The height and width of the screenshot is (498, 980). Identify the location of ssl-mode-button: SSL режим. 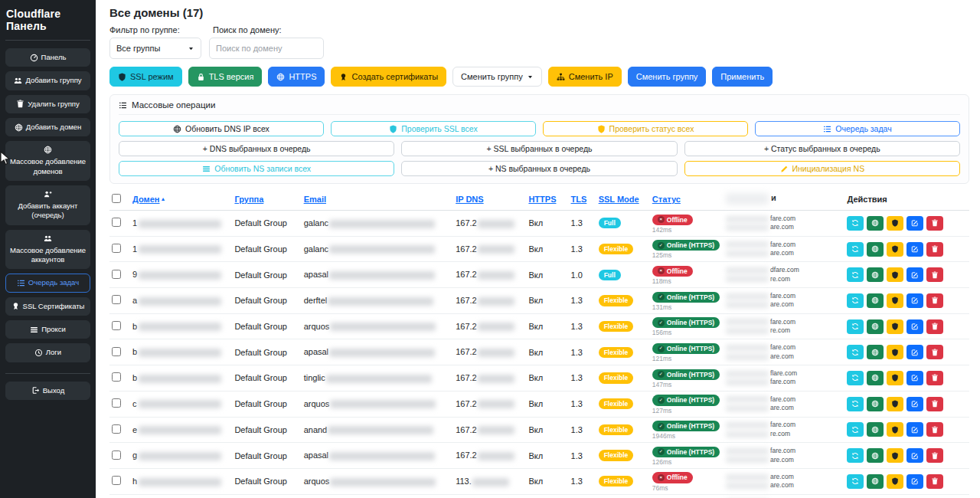
(145, 77).